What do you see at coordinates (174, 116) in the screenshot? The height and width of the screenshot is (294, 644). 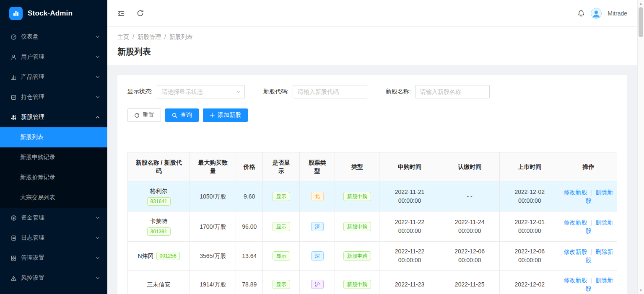 I see `search-icon` at bounding box center [174, 116].